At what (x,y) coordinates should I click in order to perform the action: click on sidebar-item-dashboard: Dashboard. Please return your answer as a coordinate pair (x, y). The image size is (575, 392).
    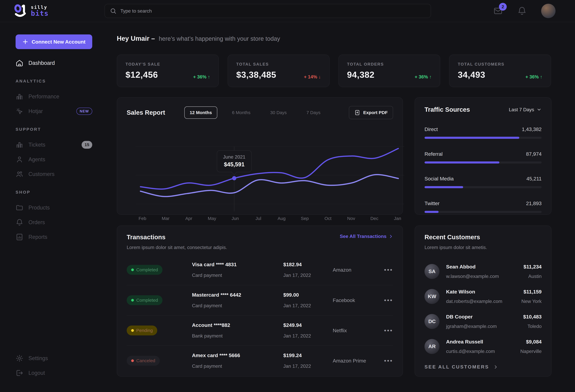
    Looking at the image, I should click on (54, 63).